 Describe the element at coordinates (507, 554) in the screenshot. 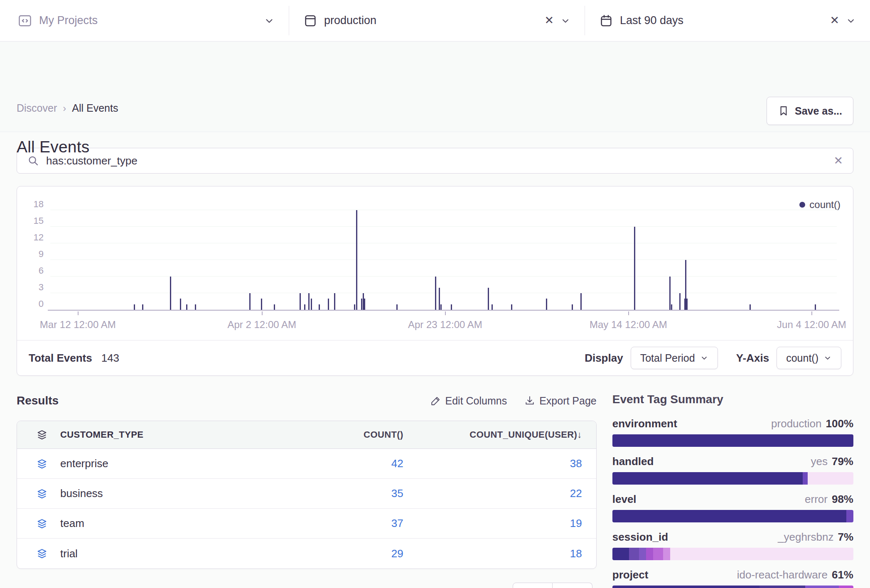

I see `count-unique-cell: 18` at that location.